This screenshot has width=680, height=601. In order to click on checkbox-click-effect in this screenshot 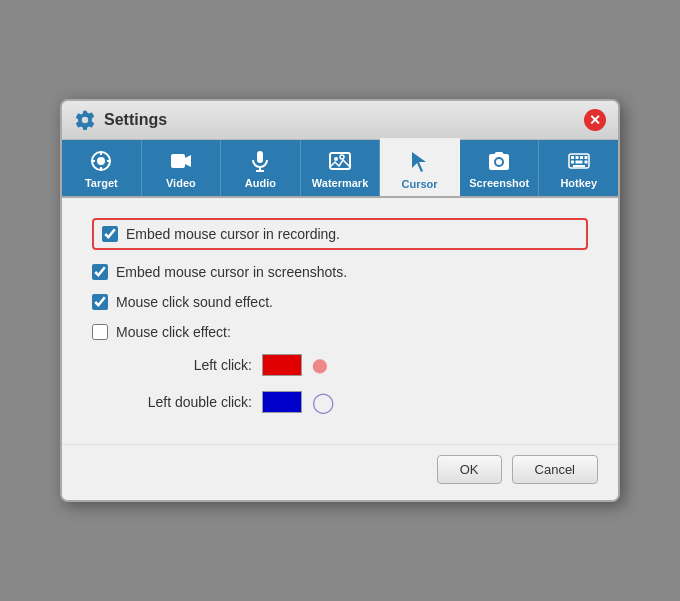, I will do `click(100, 332)`.